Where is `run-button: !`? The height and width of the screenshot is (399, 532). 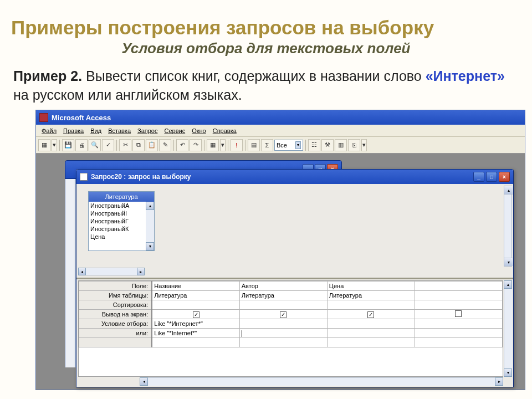
run-button: ! is located at coordinates (237, 145).